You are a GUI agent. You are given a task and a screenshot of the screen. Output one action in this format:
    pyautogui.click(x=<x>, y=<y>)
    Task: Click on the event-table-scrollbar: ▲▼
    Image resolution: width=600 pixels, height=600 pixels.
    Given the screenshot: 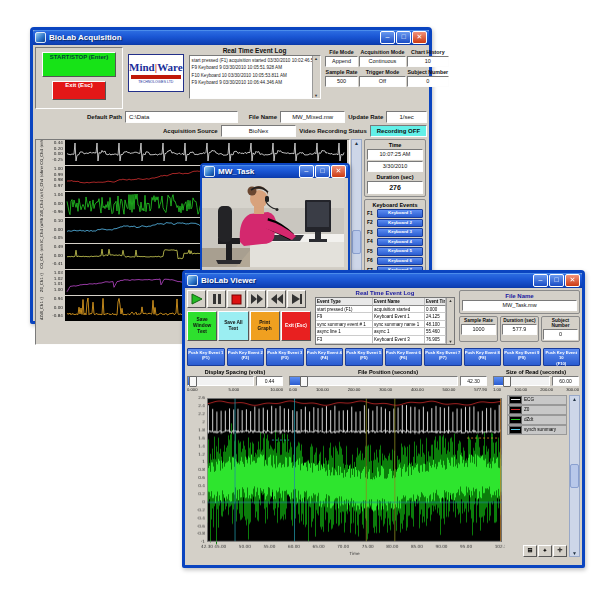 What is the action you would take?
    pyautogui.click(x=450, y=321)
    